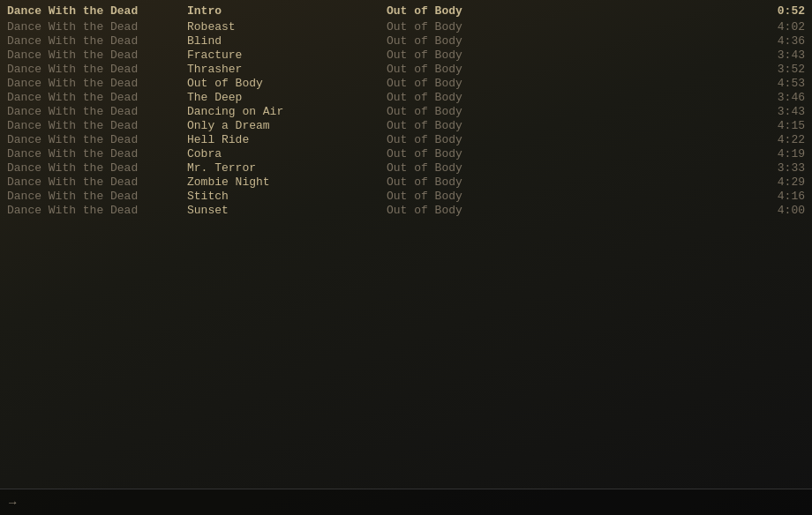 This screenshot has height=515, width=812. I want to click on track-duration: 3:52, so click(778, 69).